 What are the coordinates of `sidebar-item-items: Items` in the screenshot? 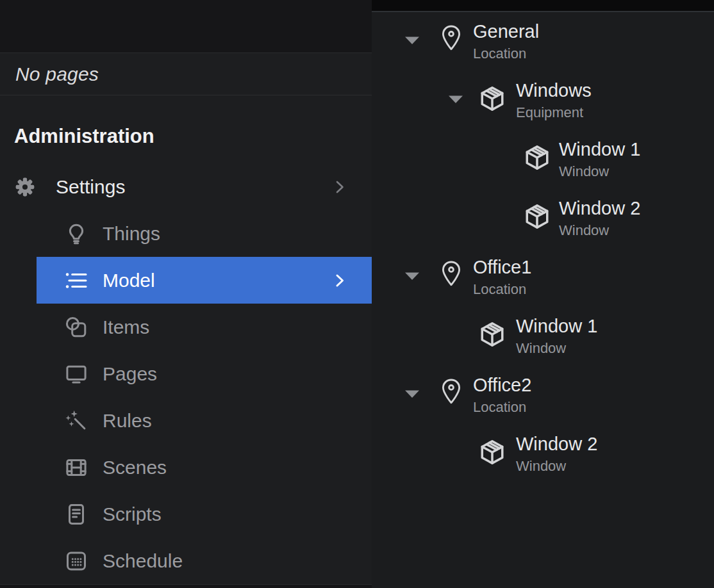 It's located at (204, 327).